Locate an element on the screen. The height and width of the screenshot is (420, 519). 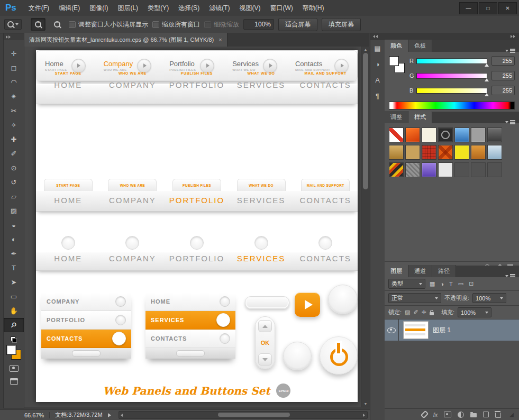
clone-stamp-tool: ⊙ is located at coordinates (14, 168).